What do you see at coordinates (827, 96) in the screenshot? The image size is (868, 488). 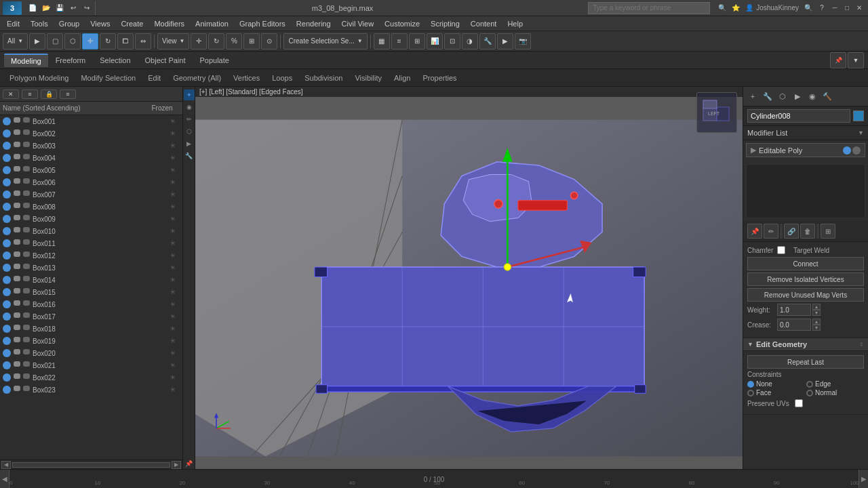 I see `rp-utility-icon: 🔨` at bounding box center [827, 96].